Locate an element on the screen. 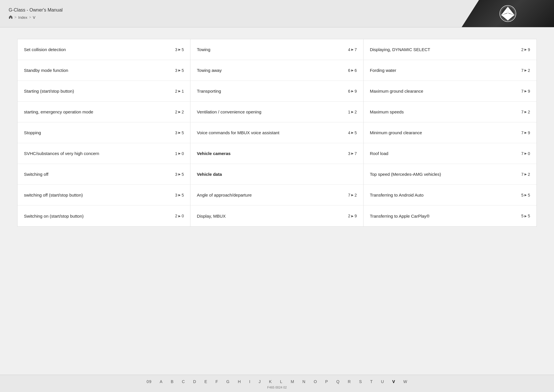  table-row: Voice commands for MBUX voice assistant4… is located at coordinates (277, 133).